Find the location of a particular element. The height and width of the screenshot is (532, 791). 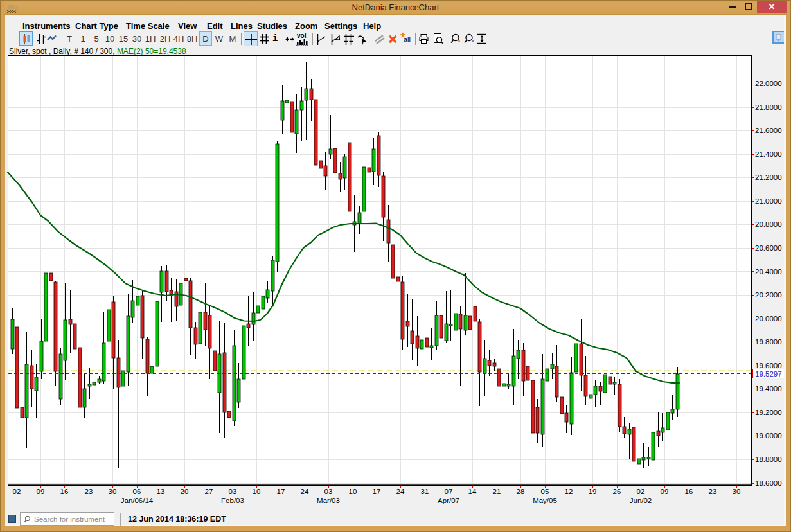

svg-text: 21.8000 is located at coordinates (769, 107).